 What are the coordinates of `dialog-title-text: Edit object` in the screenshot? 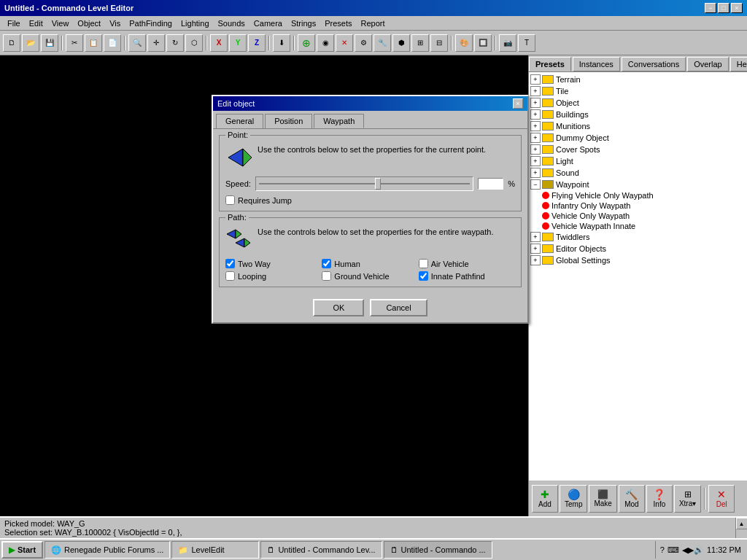 It's located at (236, 104).